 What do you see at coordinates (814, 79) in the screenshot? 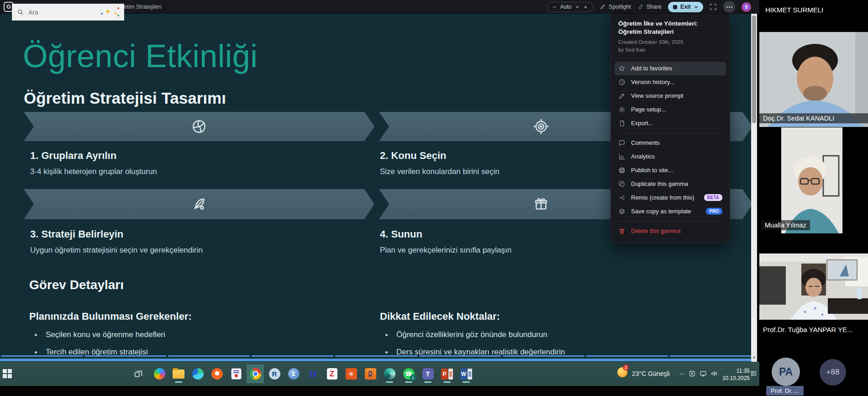
I see `participant-video-sedat` at bounding box center [814, 79].